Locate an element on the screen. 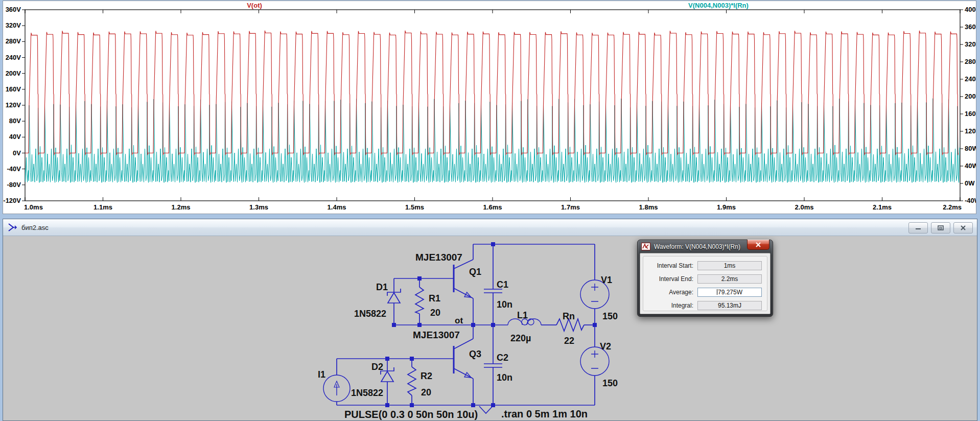  q3-ref-label: Q3 is located at coordinates (475, 354).